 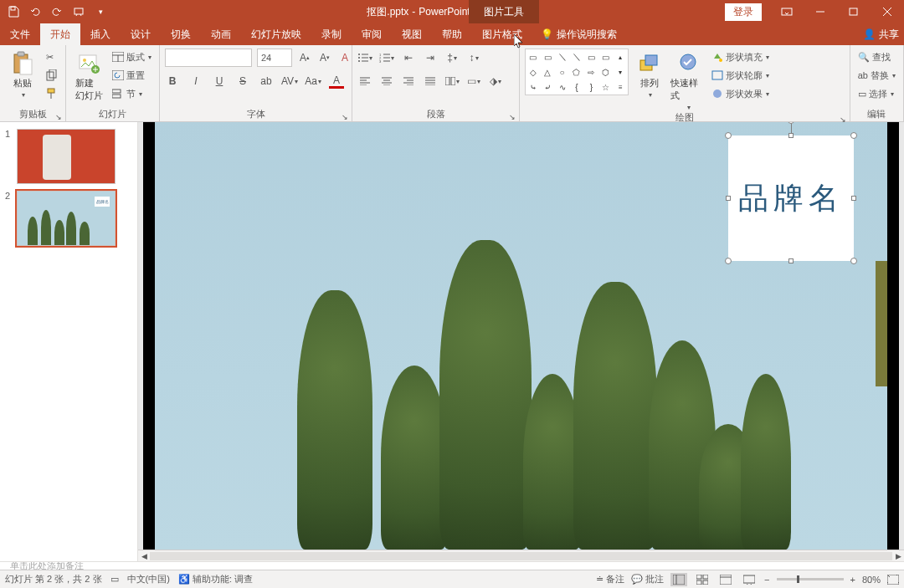 What do you see at coordinates (20, 34) in the screenshot?
I see `tab-file: 文件` at bounding box center [20, 34].